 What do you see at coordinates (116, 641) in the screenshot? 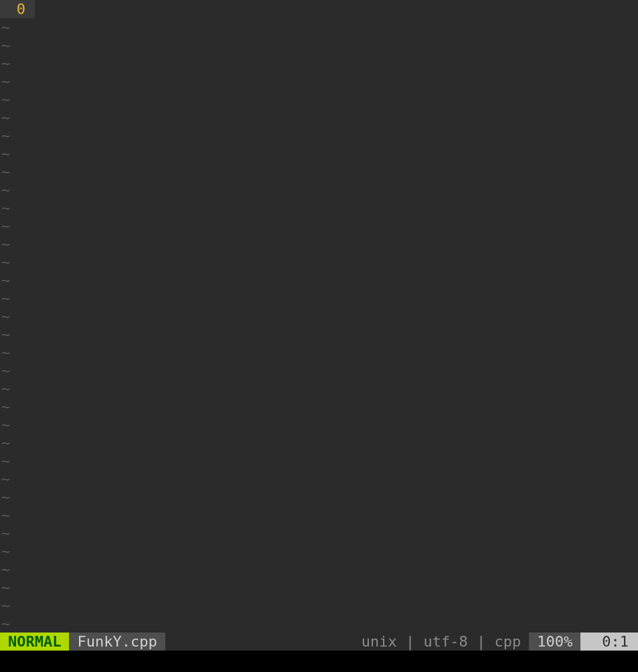
I see `filename-indicator: FunkY.cpp` at bounding box center [116, 641].